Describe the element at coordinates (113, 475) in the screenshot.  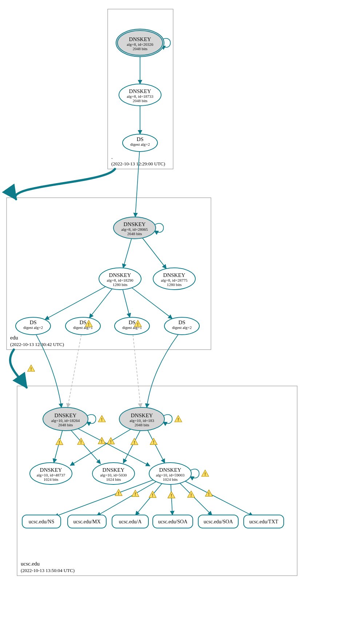
I see `node-line1: alg=10, id=5030` at that location.